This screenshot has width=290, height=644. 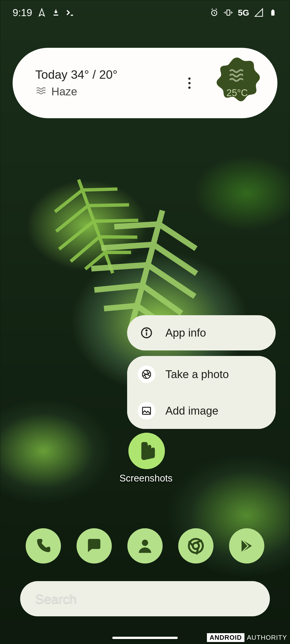 I want to click on weather-current-temp: 25°C, so click(x=237, y=93).